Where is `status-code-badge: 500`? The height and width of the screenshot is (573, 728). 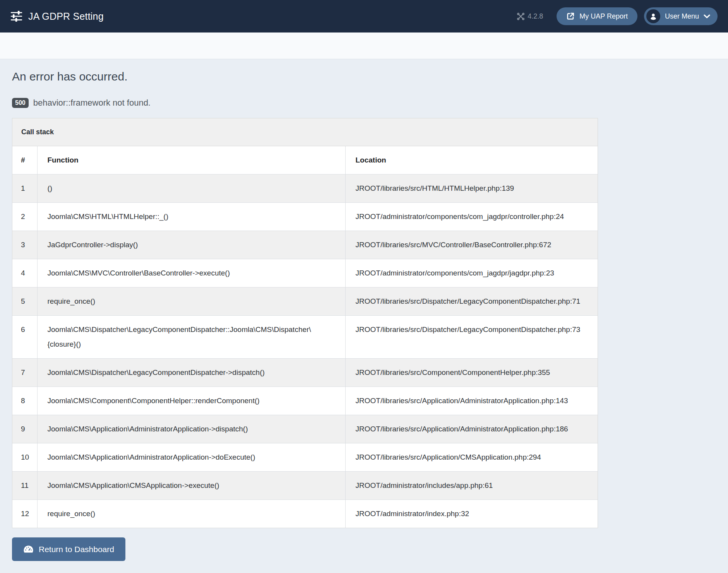 status-code-badge: 500 is located at coordinates (20, 103).